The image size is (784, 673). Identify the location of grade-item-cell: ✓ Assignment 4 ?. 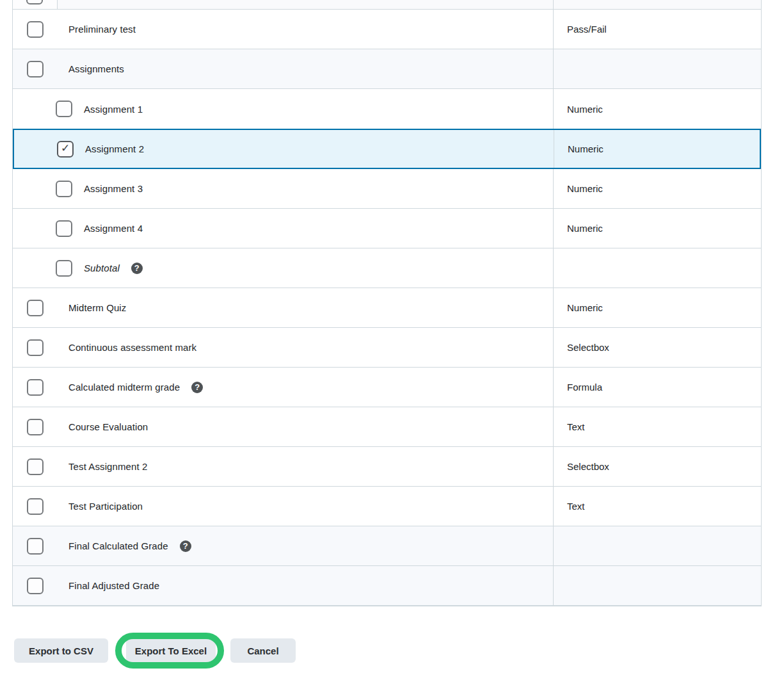
(283, 228).